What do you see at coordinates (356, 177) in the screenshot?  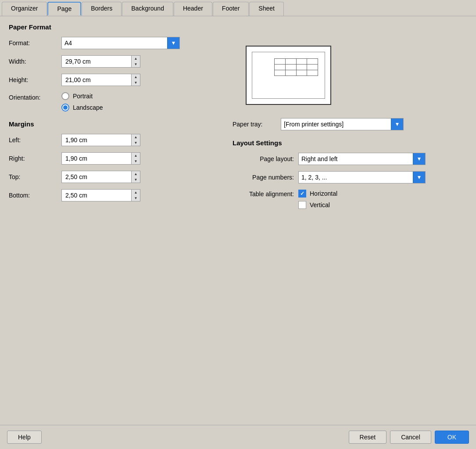 I see `page-numbers-select: 1, 2, 3, ...` at bounding box center [356, 177].